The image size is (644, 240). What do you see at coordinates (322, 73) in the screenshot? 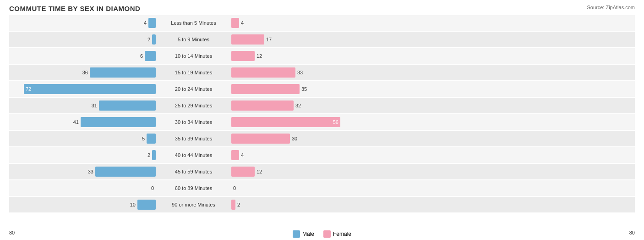
I see `table-row: 3615 to 19 Minutes33` at bounding box center [322, 73].